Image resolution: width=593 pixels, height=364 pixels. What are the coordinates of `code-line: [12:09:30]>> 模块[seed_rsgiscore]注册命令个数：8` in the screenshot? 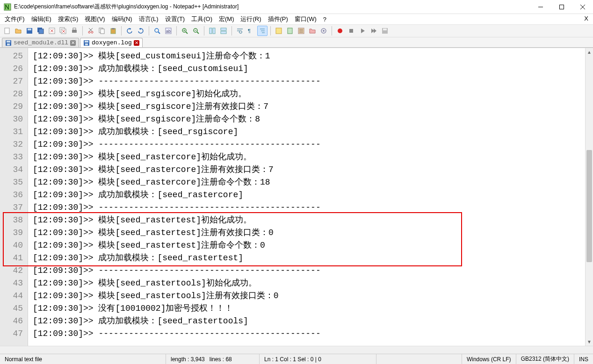 It's located at (313, 120).